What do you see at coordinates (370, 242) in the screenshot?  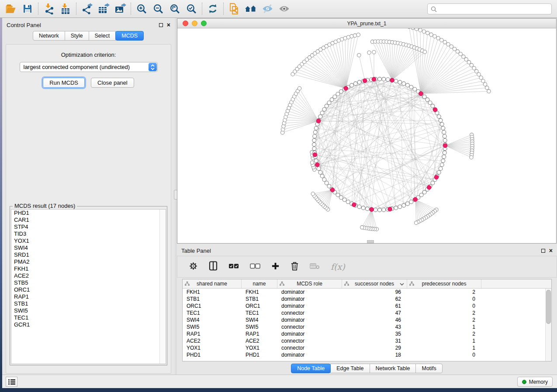 I see `canvas-scroll-hint` at bounding box center [370, 242].